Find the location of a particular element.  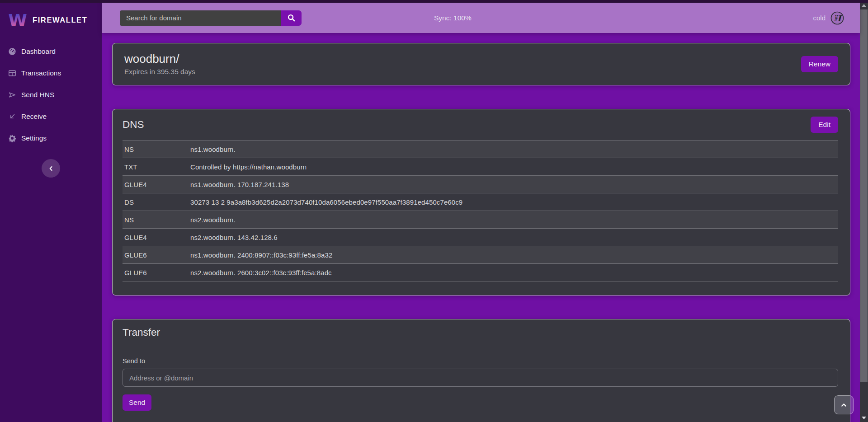

search-input is located at coordinates (201, 18).